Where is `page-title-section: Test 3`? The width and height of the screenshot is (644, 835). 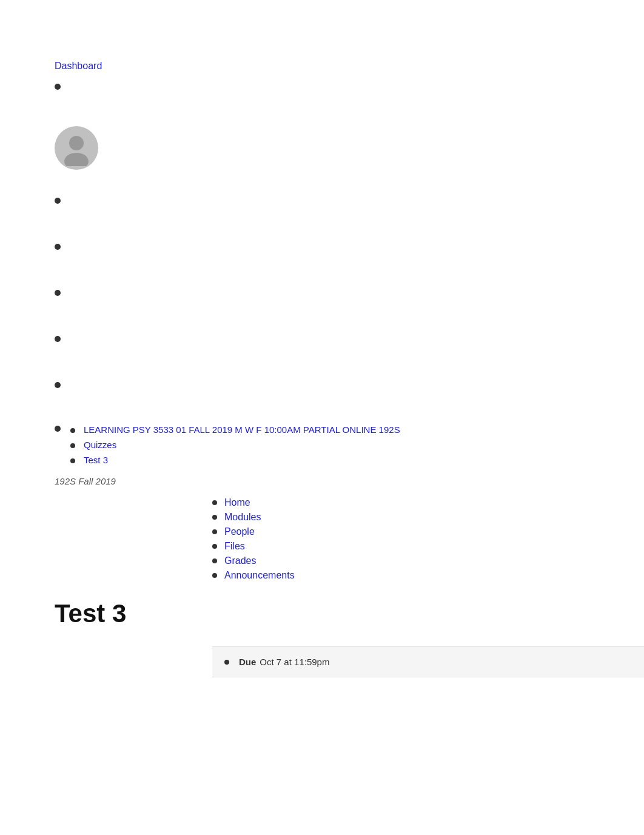 page-title-section: Test 3 is located at coordinates (322, 614).